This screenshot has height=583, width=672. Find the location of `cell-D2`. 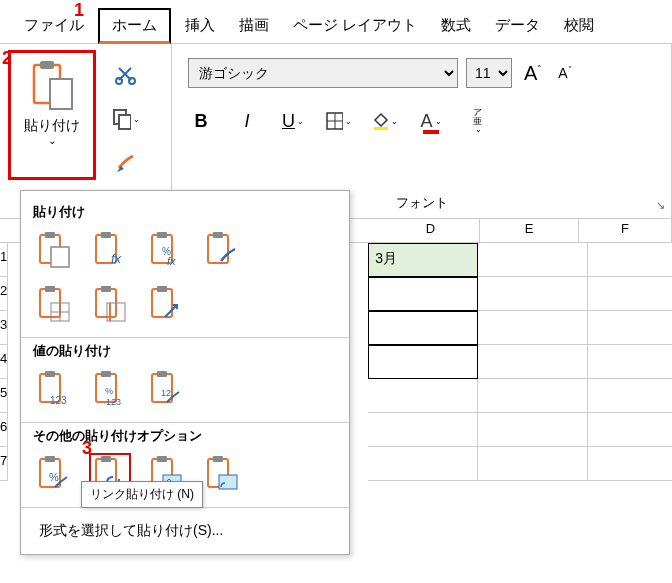

cell-D2 is located at coordinates (423, 294).